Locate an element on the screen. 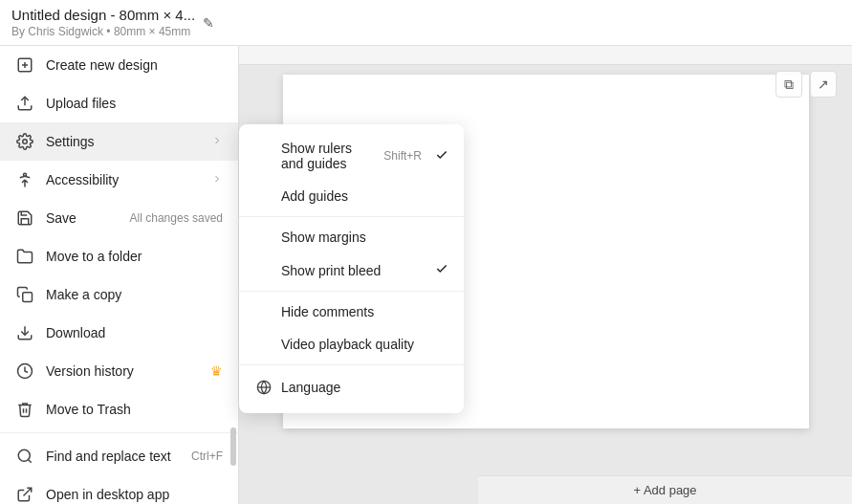 This screenshot has height=504, width=852. submenu-label-video-playback: Video playback quality is located at coordinates (365, 344).